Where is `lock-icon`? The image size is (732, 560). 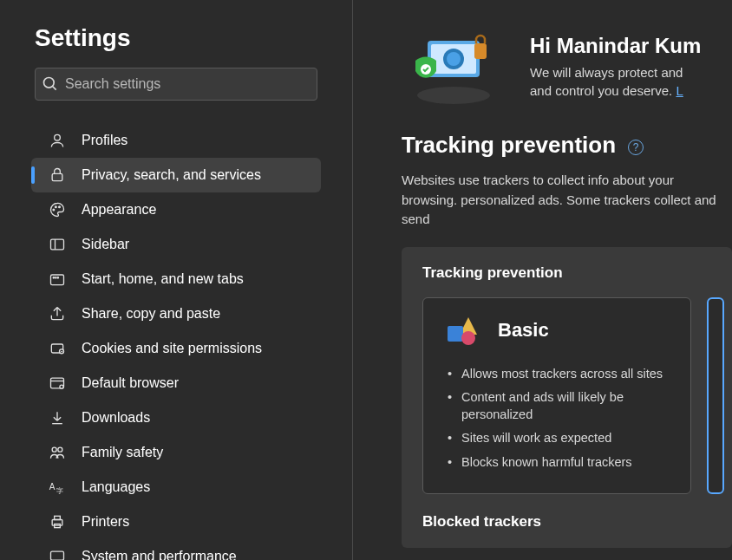 lock-icon is located at coordinates (57, 175).